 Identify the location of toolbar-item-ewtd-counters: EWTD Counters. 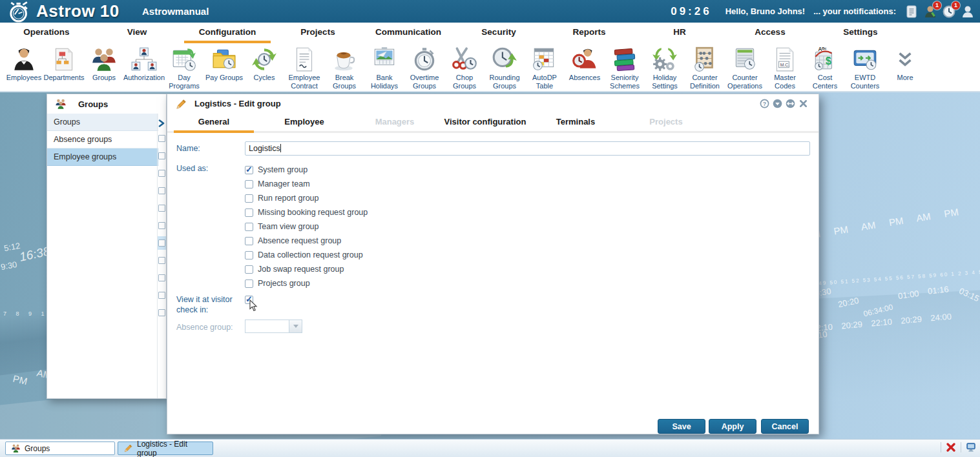
(865, 68).